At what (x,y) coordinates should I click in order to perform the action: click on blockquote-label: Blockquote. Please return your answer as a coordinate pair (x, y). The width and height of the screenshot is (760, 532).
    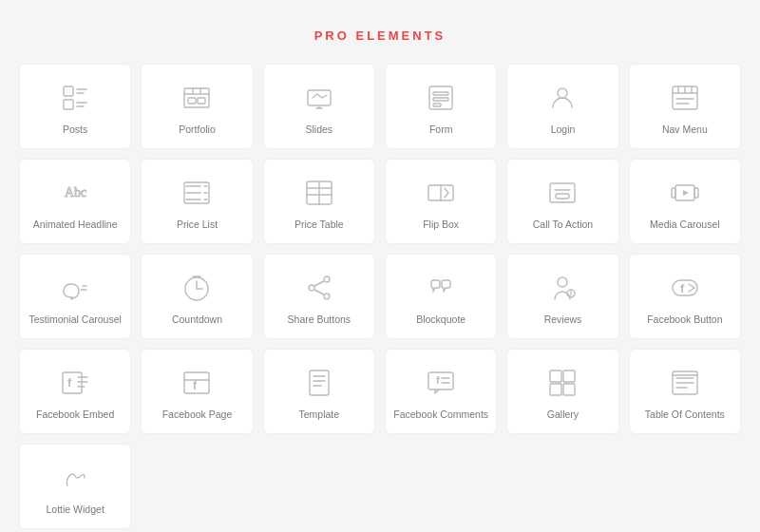
    Looking at the image, I should click on (441, 320).